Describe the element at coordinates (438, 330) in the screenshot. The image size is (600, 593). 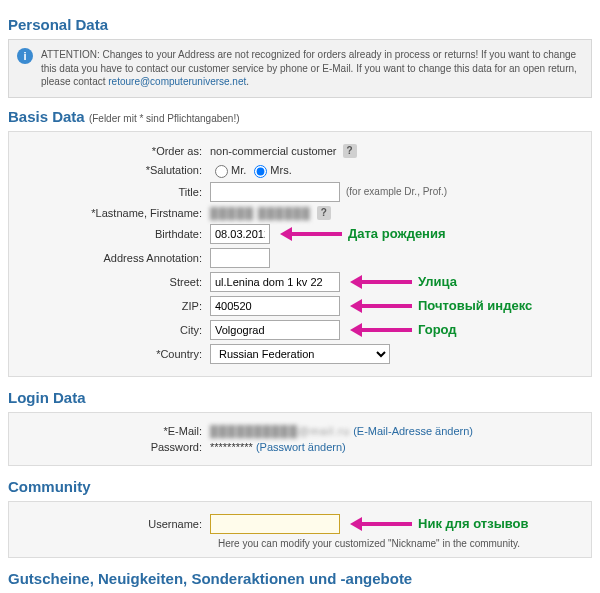
I see `city-annotation: Город` at that location.